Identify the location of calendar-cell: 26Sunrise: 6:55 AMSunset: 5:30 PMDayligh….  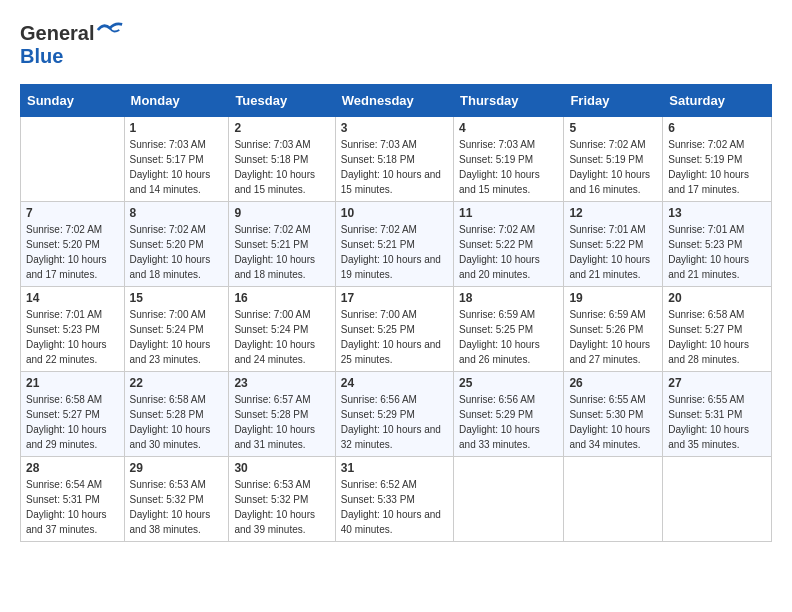
(614, 414).